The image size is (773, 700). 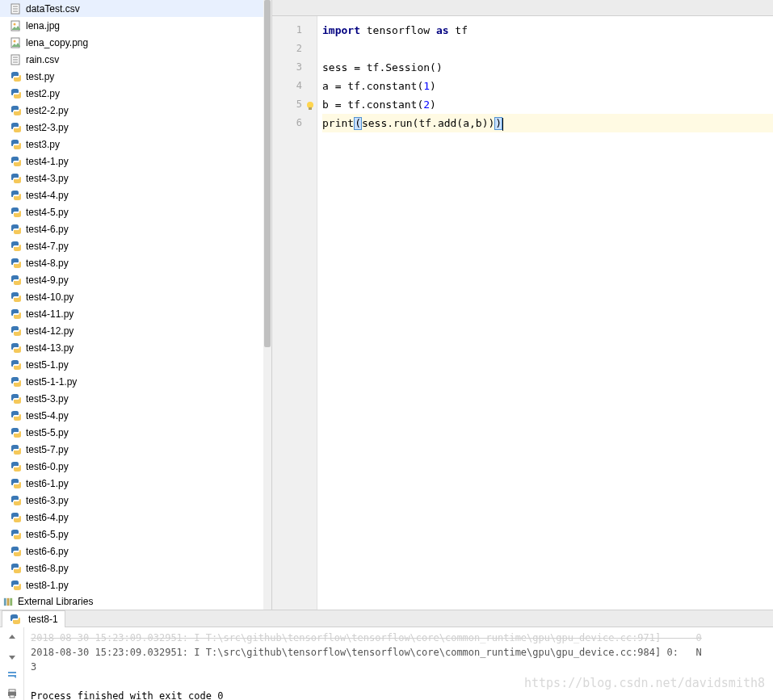 I want to click on file-tree-item: test4-1.py, so click(x=132, y=161).